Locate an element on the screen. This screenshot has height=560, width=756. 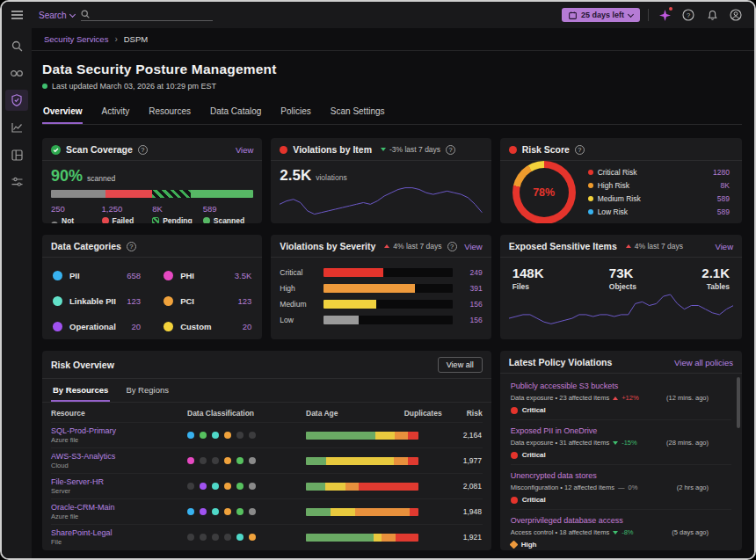
menu-icon is located at coordinates (17, 15).